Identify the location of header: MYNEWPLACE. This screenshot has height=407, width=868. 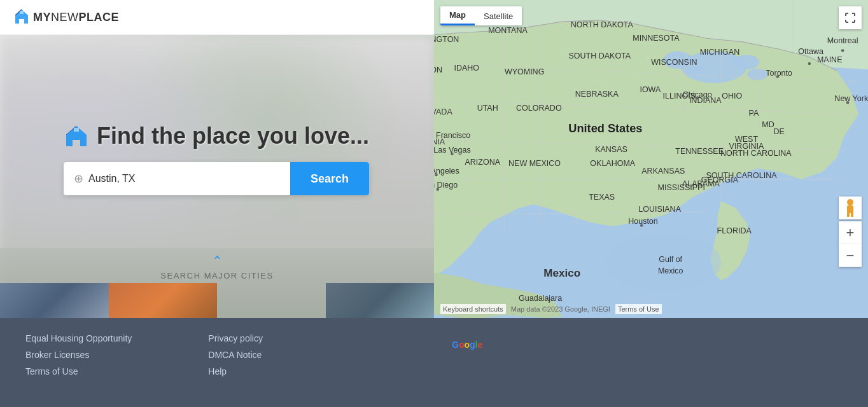
(217, 18).